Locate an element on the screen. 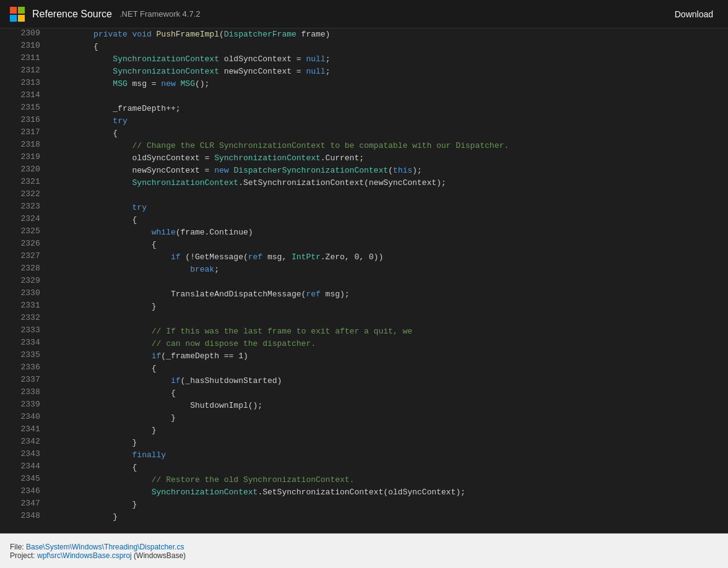  table-row: 2343 finally is located at coordinates (364, 455).